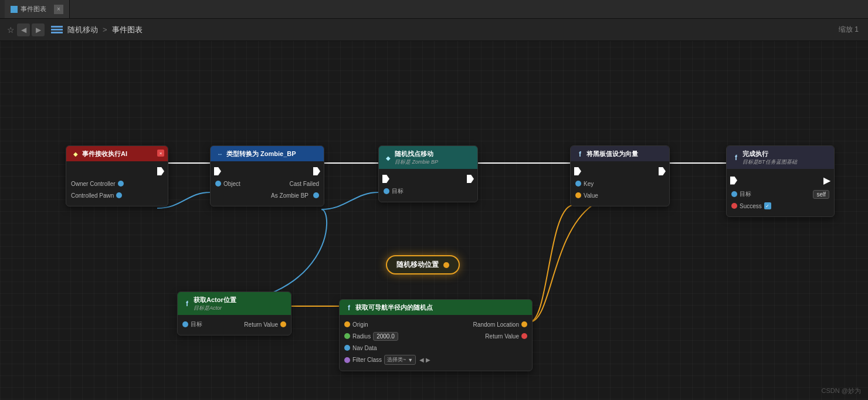 This screenshot has height=400, width=868. I want to click on cast-failed-label: Cast Failed, so click(304, 184).